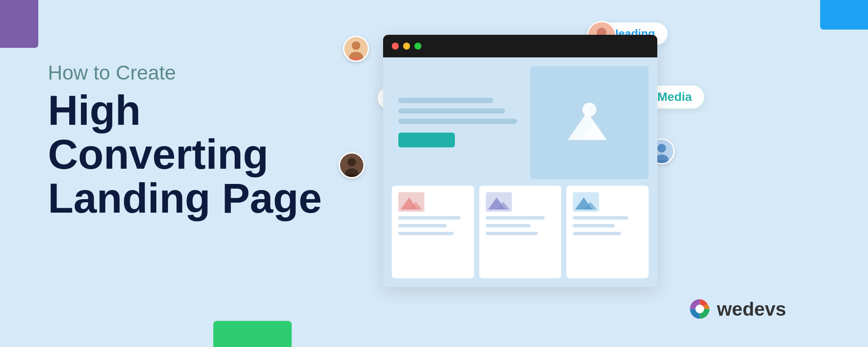 This screenshot has width=868, height=347. What do you see at coordinates (597, 234) in the screenshot?
I see `card-line-3c` at bounding box center [597, 234].